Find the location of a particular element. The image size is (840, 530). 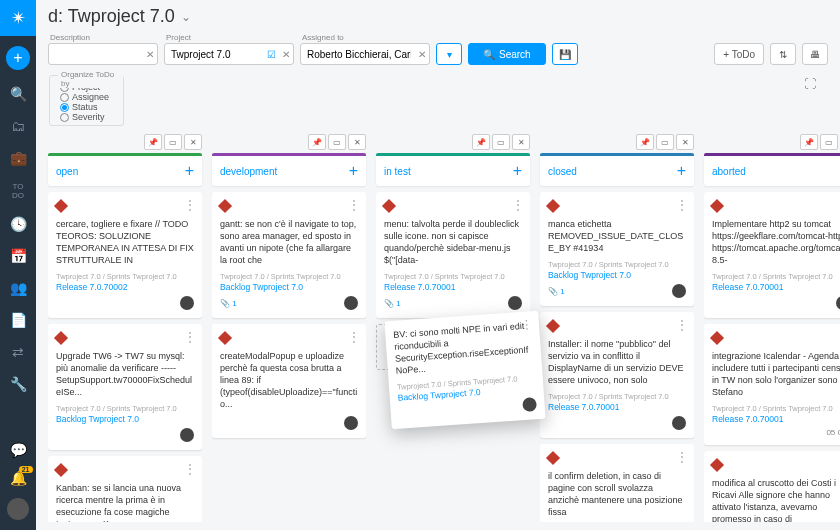

kanban-card: ⋮gantt: se non c'è il navigate to top, s… is located at coordinates (289, 255).